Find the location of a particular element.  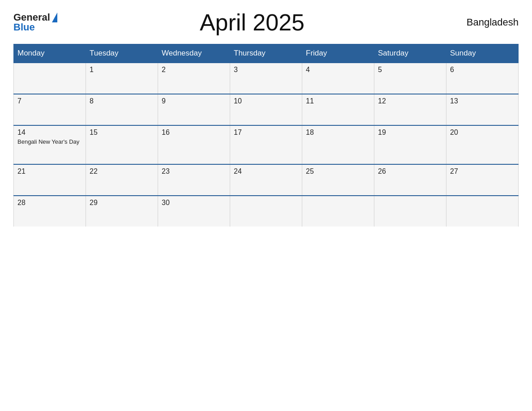

day-number: 5 is located at coordinates (410, 70).